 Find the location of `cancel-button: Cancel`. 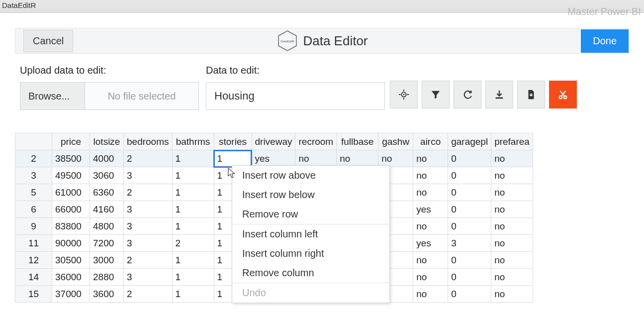

cancel-button: Cancel is located at coordinates (48, 41).